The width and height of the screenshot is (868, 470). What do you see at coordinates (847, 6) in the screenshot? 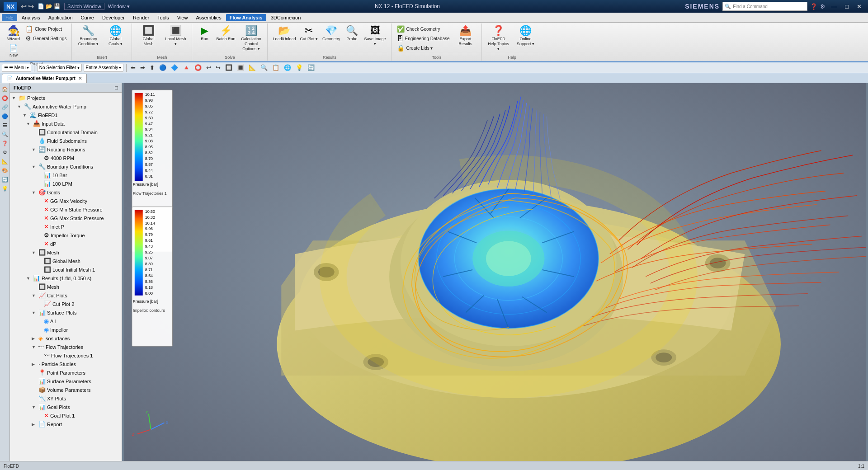
I see `maximize-btn: □` at bounding box center [847, 6].